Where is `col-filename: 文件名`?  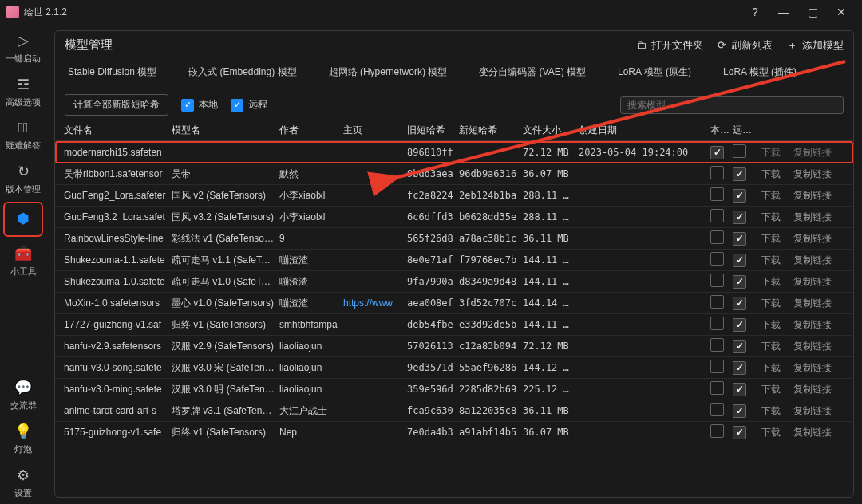 col-filename: 文件名 is located at coordinates (115, 131).